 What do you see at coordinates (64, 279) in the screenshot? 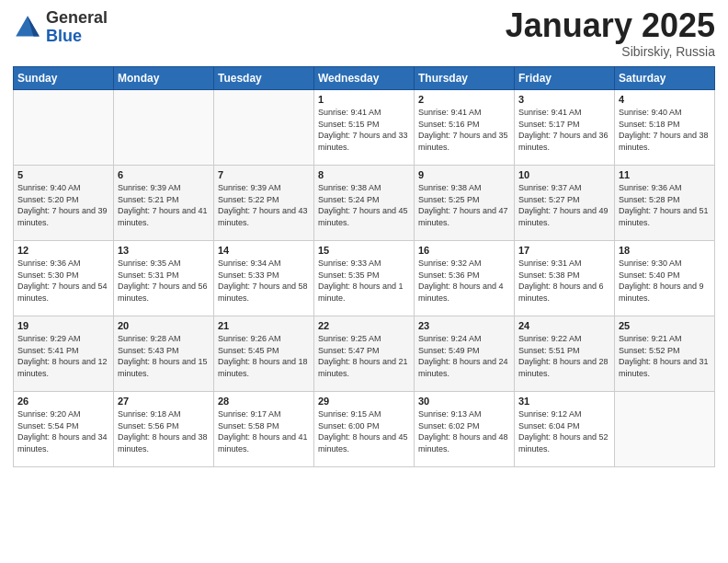
I see `calendar-cell: 12 Sunrise: 9:36 AMSunset: 5:30 PMDaylig…` at bounding box center [64, 279].